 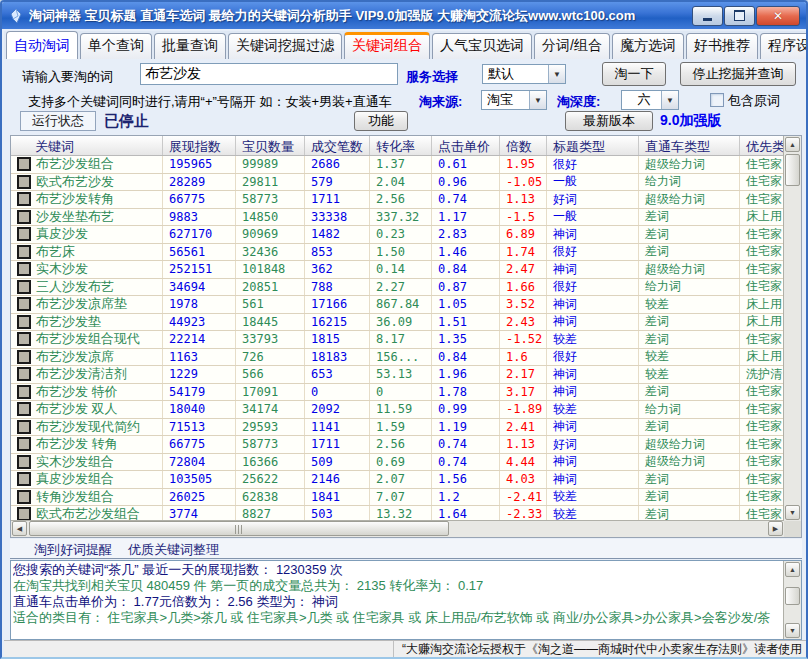 What do you see at coordinates (745, 101) in the screenshot?
I see `include-original-checkbox: 包含原词` at bounding box center [745, 101].